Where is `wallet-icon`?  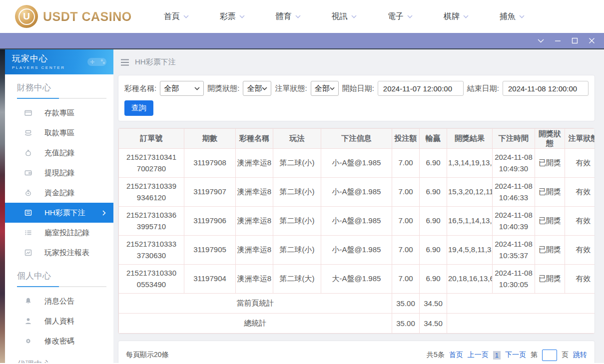 wallet-icon is located at coordinates (28, 173).